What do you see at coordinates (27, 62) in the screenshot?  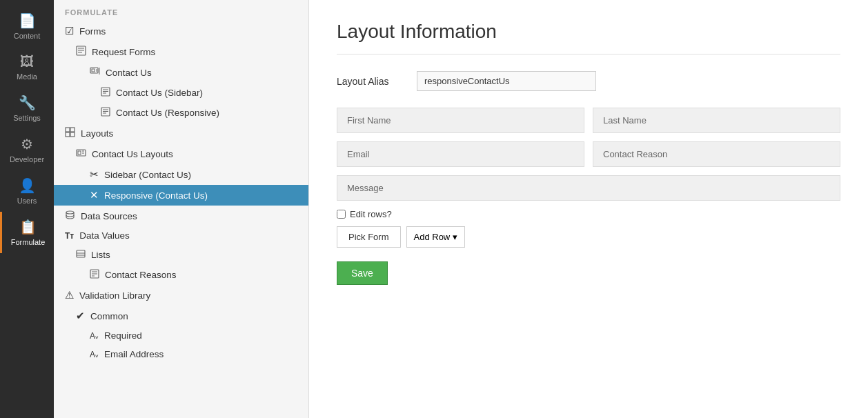 I see `media-icon: 🖼` at bounding box center [27, 62].